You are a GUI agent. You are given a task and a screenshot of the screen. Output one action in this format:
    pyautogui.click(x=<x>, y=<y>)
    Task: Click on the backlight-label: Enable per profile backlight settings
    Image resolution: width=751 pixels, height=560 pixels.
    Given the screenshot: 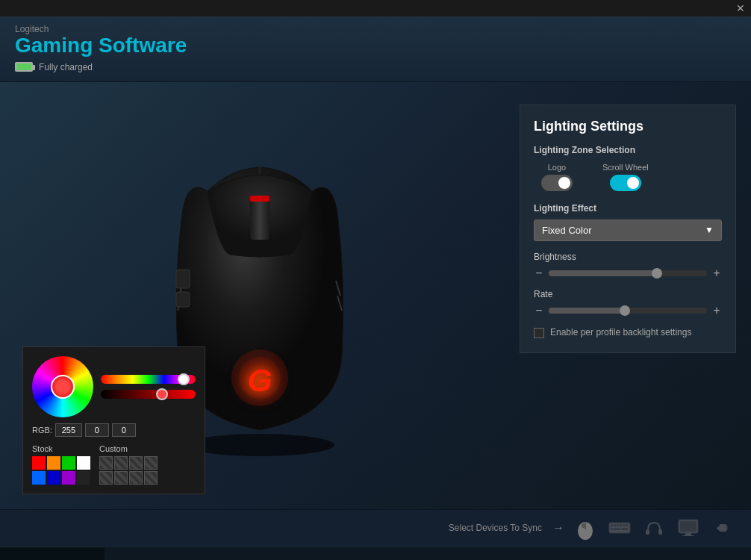 What is the action you would take?
    pyautogui.click(x=621, y=333)
    